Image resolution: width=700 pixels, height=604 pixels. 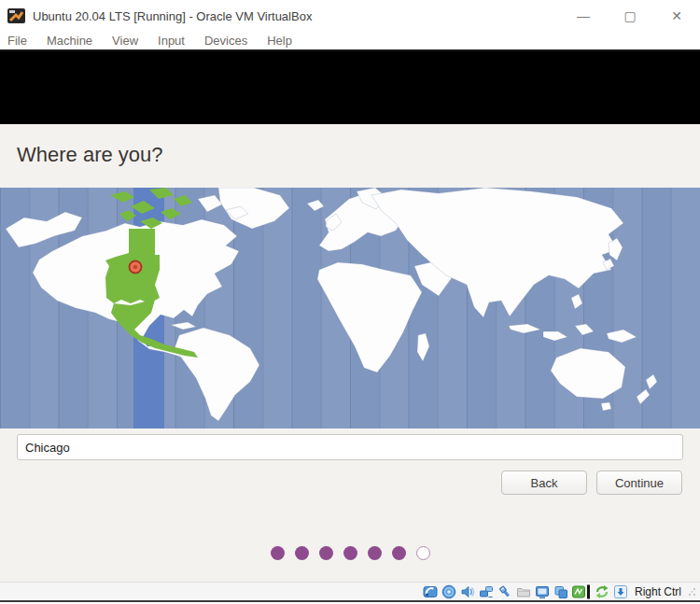 I want to click on menu-input: Input, so click(x=172, y=41).